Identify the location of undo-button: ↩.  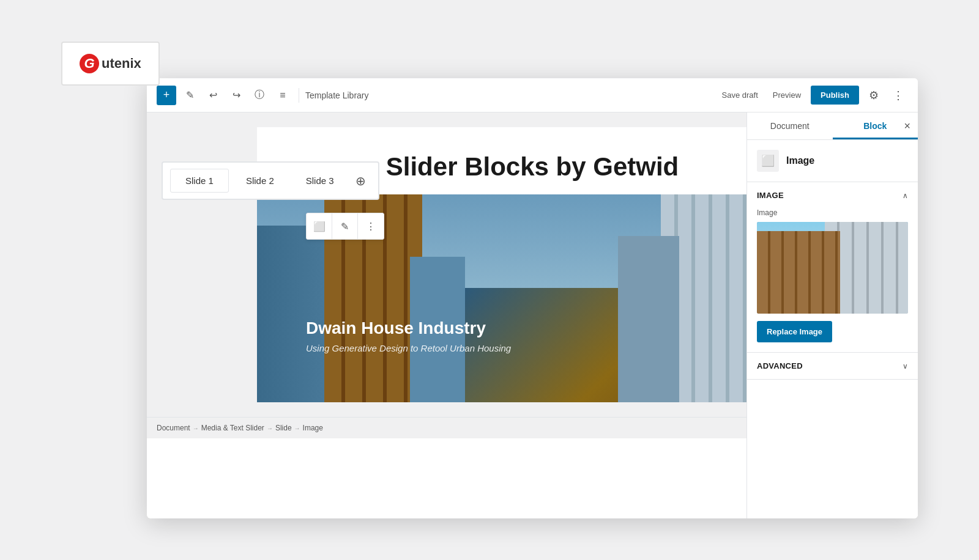
(213, 95).